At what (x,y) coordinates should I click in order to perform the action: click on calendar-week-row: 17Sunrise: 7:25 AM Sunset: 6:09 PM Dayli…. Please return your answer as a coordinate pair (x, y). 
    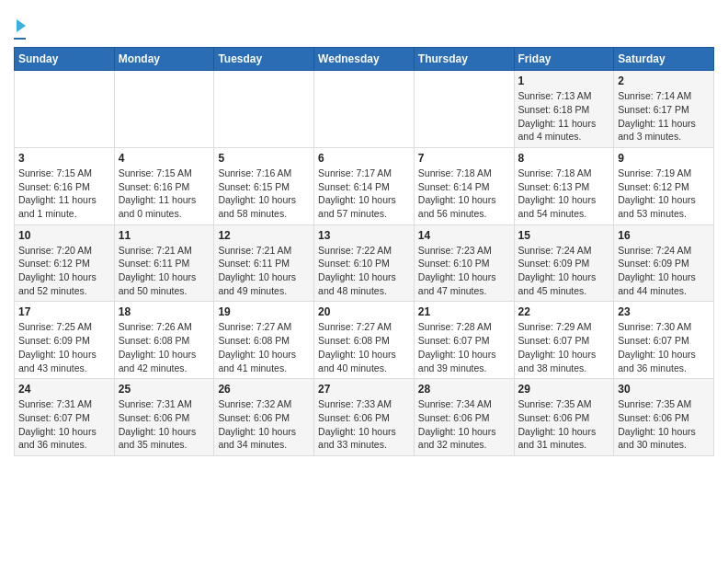
    Looking at the image, I should click on (364, 340).